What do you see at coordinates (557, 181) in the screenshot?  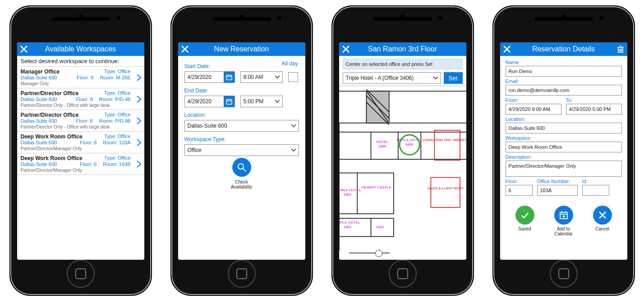 I see `office-no-label: Office Number:` at bounding box center [557, 181].